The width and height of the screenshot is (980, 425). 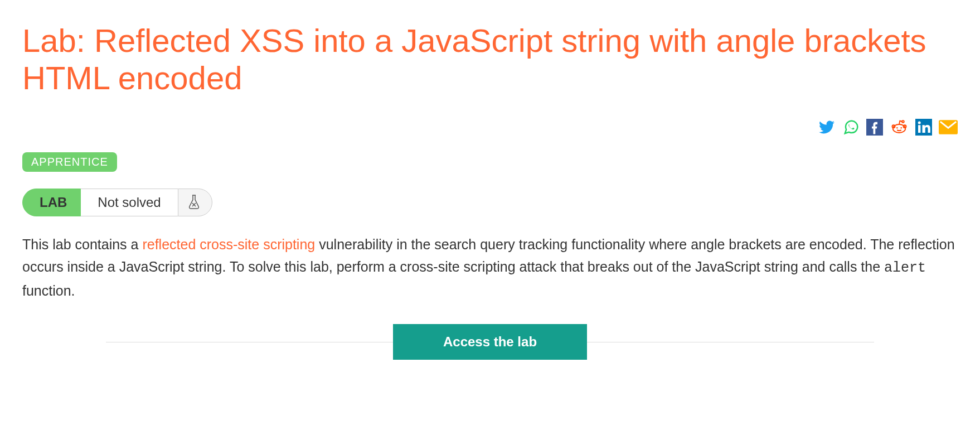 What do you see at coordinates (899, 127) in the screenshot?
I see `reddit-icon` at bounding box center [899, 127].